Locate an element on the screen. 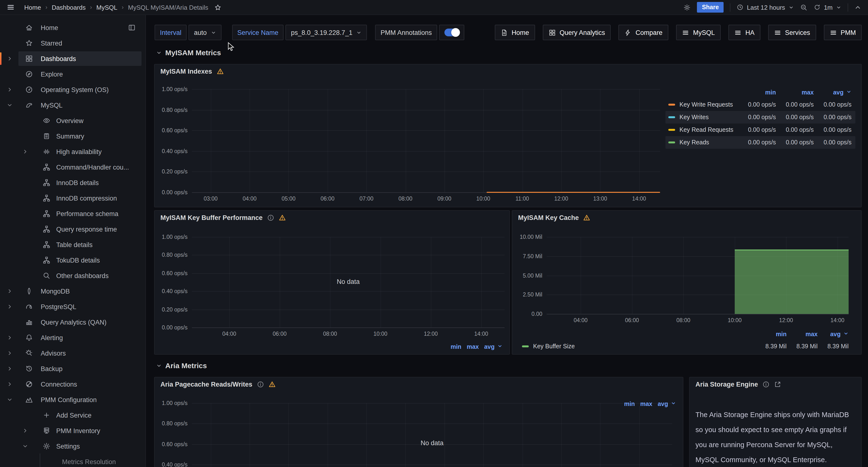 Image resolution: width=868 pixels, height=467 pixels. sidebar-item-performance-schema: Performance schema is located at coordinates (71, 213).